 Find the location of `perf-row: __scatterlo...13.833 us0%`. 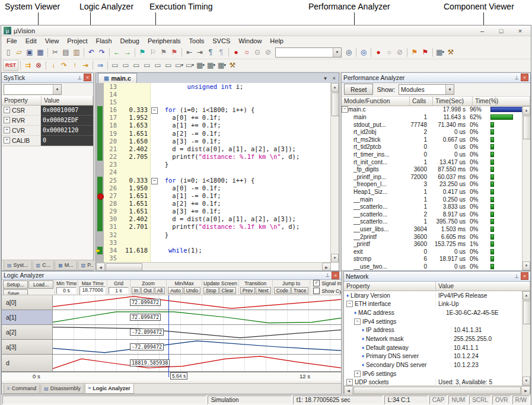

perf-row: __scatterlo...13.833 us0% is located at coordinates (432, 206).